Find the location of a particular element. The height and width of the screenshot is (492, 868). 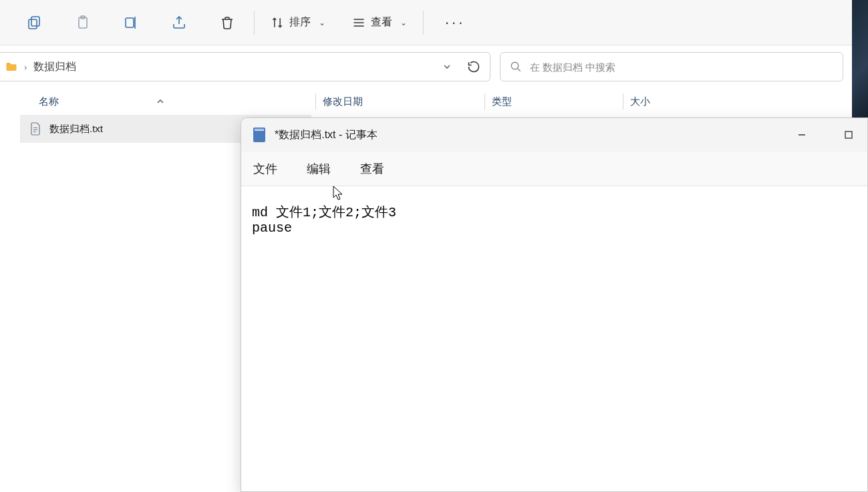

maximize-button is located at coordinates (849, 135).